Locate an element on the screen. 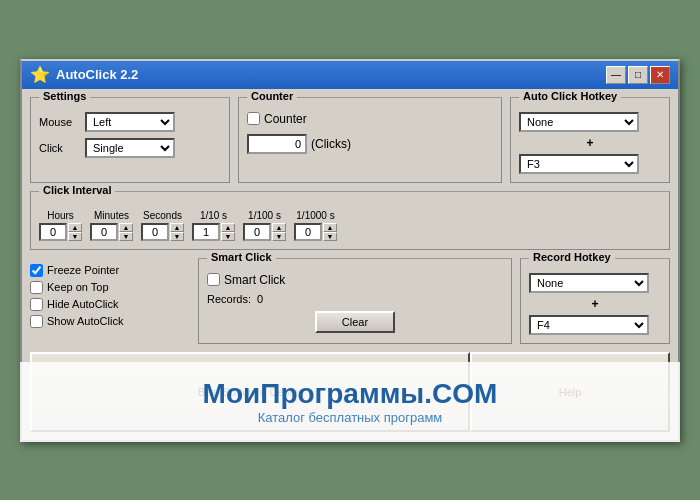 The height and width of the screenshot is (500, 700). thousandth-up: ▲ is located at coordinates (330, 228).